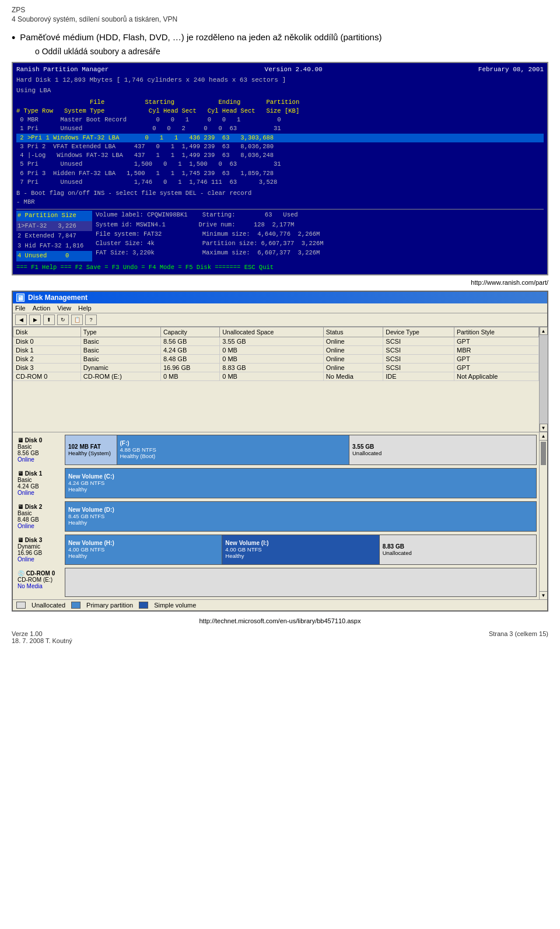 The height and width of the screenshot is (929, 560). What do you see at coordinates (544, 595) in the screenshot?
I see `visual-scroll-down: ▼` at bounding box center [544, 595].